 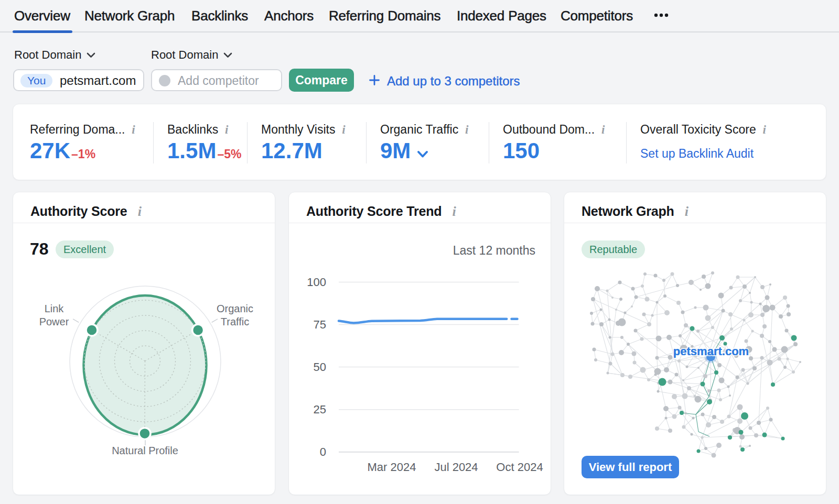 What do you see at coordinates (55, 322) in the screenshot?
I see `svg-text: Power` at bounding box center [55, 322].